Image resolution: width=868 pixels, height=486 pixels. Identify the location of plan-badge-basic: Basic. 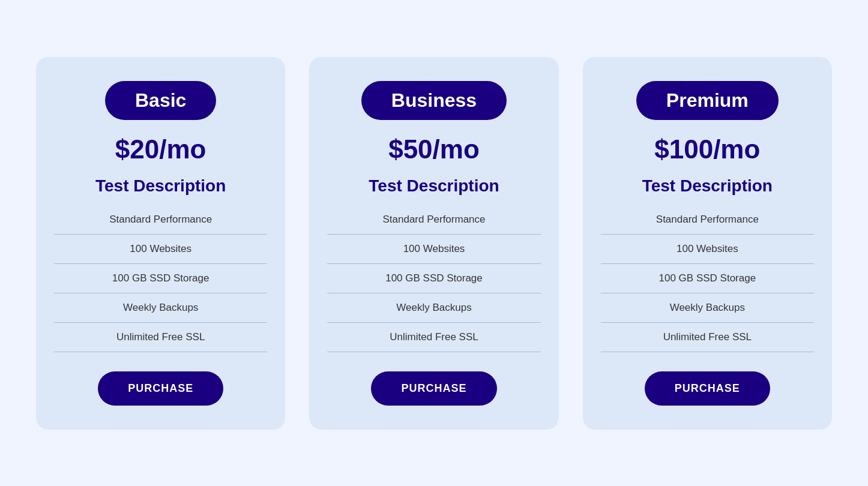
(161, 101).